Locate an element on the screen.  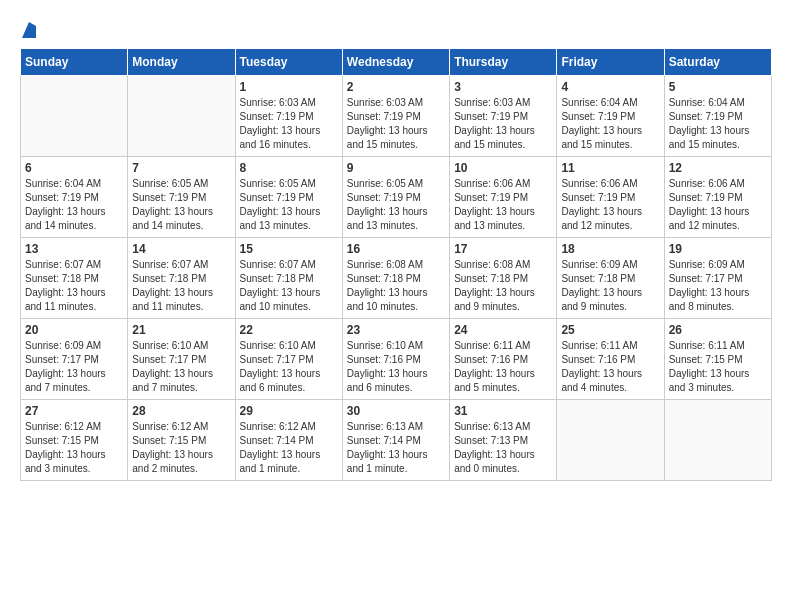
day-number: 14 is located at coordinates (181, 249).